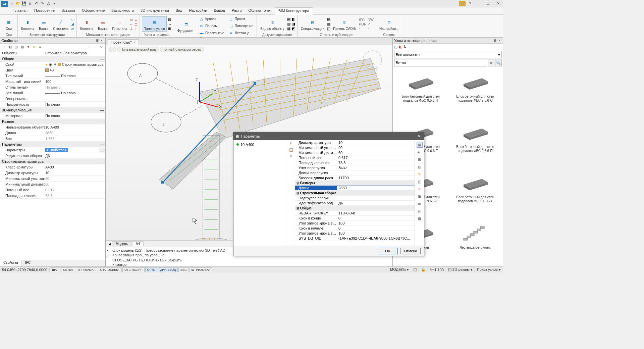 This screenshot has width=644, height=349. I want to click on dialog-section: ⊟ Строительная сборка, so click(355, 193).